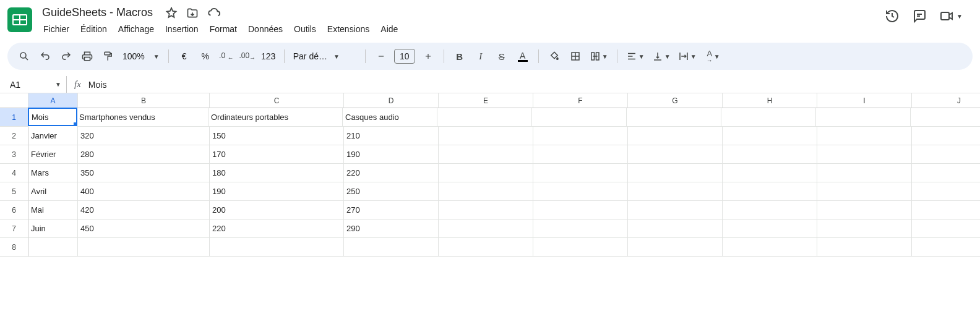 The image size is (980, 311). I want to click on cell: 150, so click(277, 136).